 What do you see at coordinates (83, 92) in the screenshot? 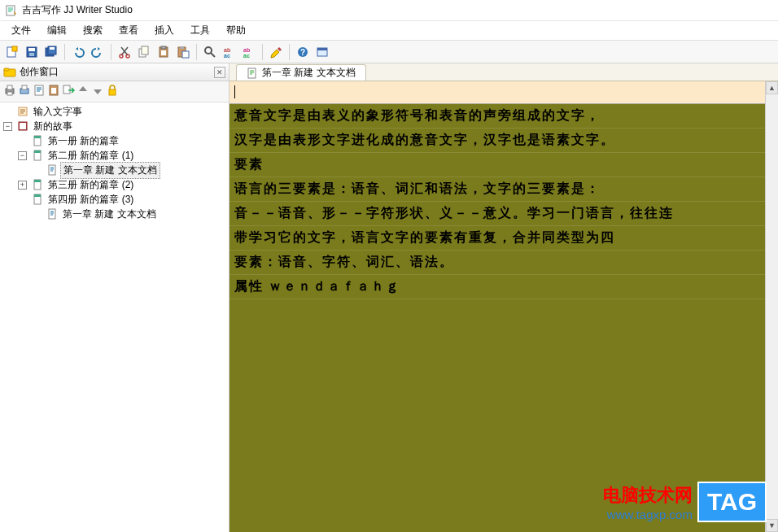
I see `up-icon` at bounding box center [83, 92].